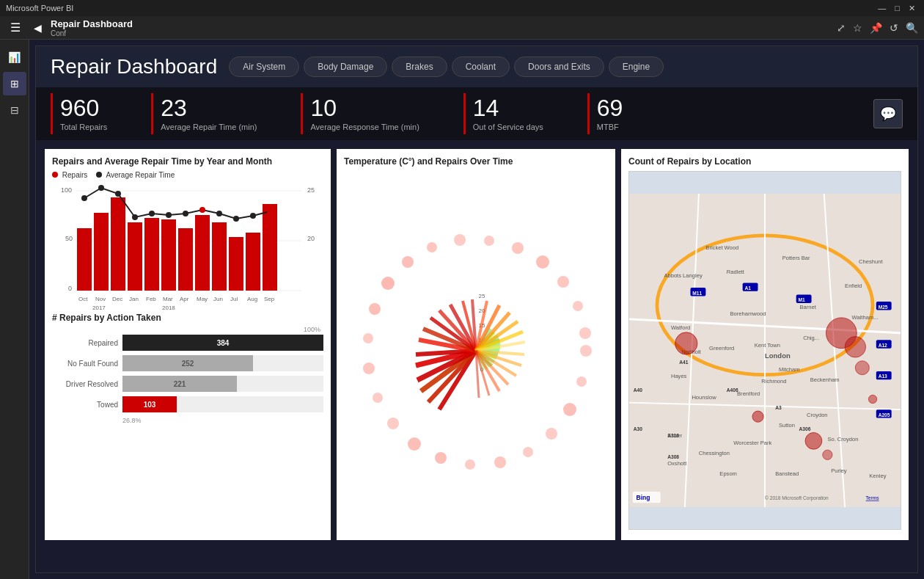 This screenshot has width=924, height=579. What do you see at coordinates (752, 443) in the screenshot?
I see `svg-text: Worcester Park` at bounding box center [752, 443].